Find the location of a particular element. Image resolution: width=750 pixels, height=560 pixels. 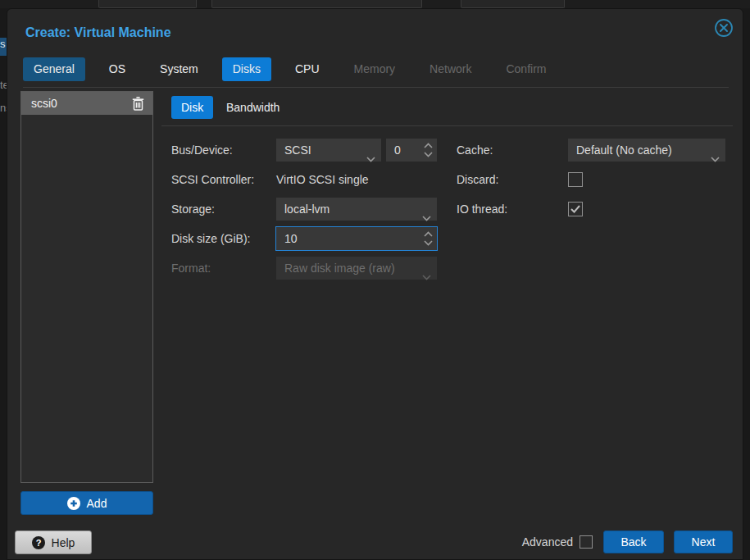

dialog-title: Create: Virtual Machine is located at coordinates (98, 33).